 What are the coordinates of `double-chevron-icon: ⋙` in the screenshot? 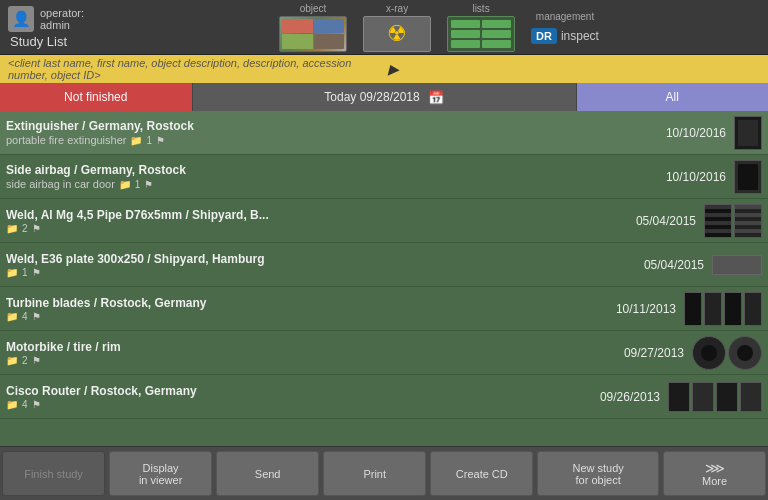 It's located at (715, 468).